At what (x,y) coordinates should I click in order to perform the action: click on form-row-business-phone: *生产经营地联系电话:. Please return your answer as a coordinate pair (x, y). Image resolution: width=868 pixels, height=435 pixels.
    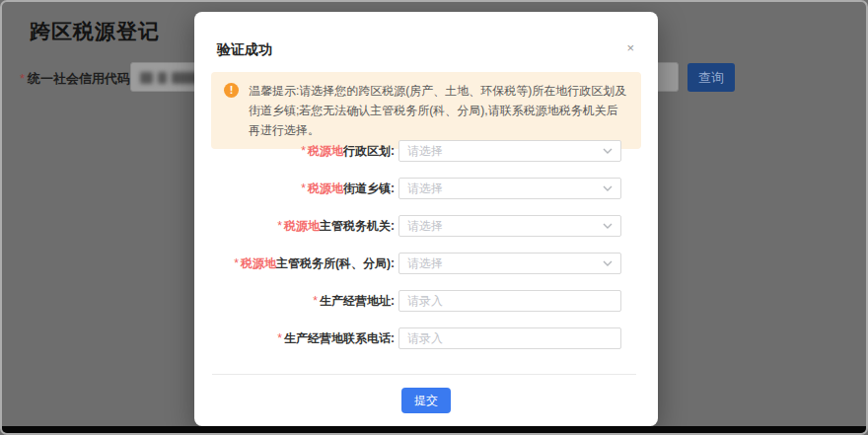
    Looking at the image, I should click on (426, 338).